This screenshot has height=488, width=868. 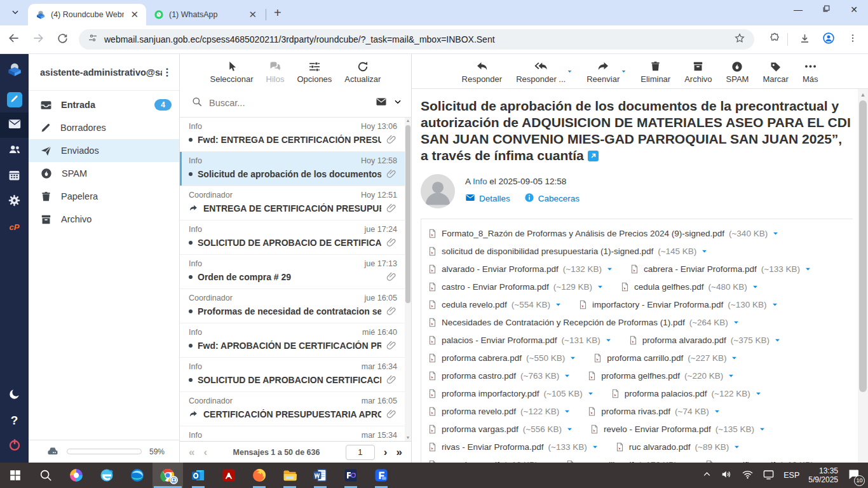 What do you see at coordinates (14, 176) in the screenshot?
I see `rail-calendar-button` at bounding box center [14, 176].